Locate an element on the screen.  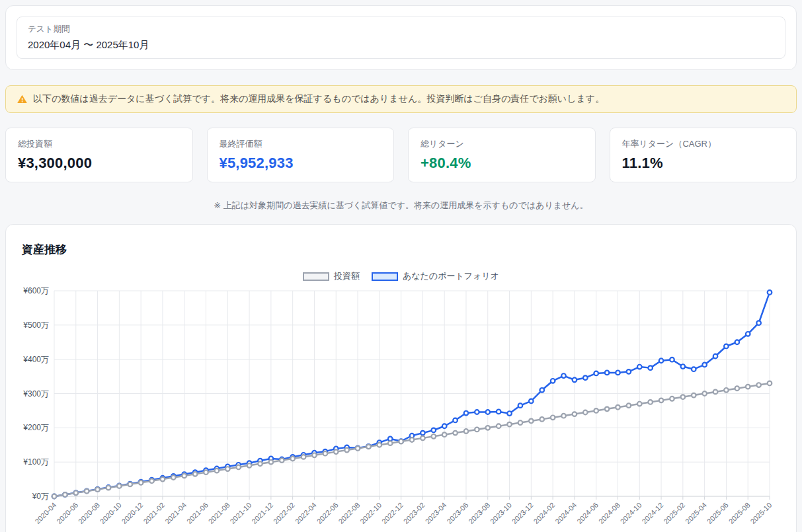
svg-text: 2021-12 is located at coordinates (262, 513).